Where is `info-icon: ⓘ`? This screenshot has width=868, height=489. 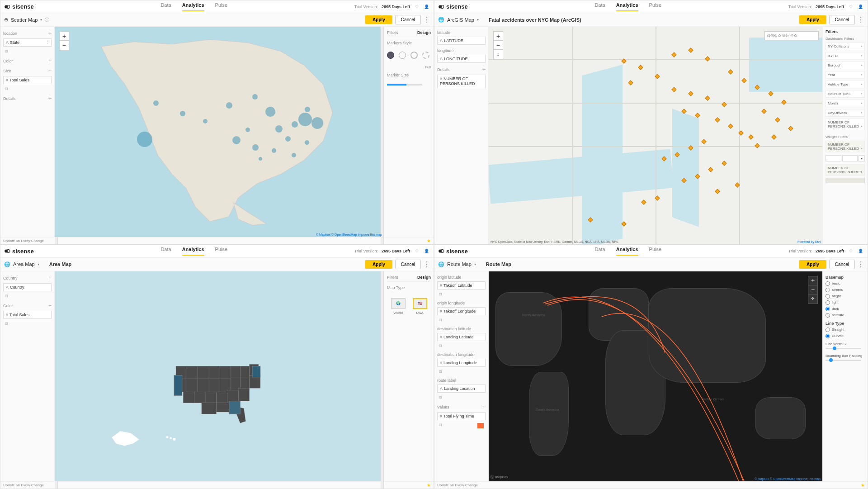 info-icon: ⓘ is located at coordinates (47, 20).